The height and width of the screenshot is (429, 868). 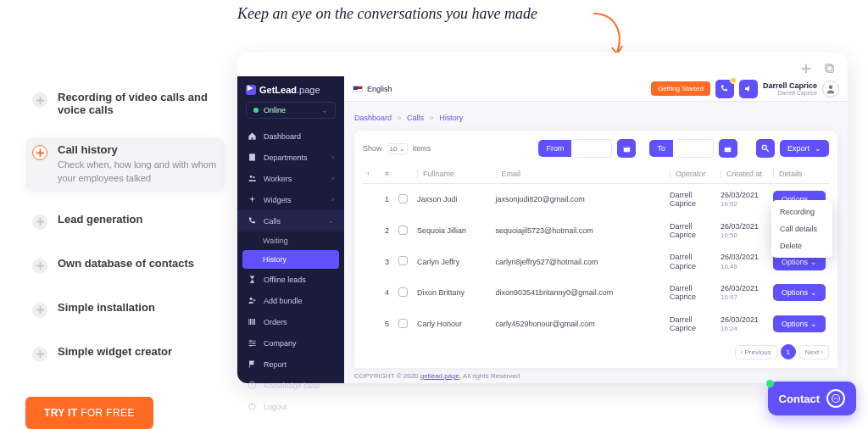 What do you see at coordinates (440, 376) in the screenshot?
I see `copyright-link: getlead.page` at bounding box center [440, 376].